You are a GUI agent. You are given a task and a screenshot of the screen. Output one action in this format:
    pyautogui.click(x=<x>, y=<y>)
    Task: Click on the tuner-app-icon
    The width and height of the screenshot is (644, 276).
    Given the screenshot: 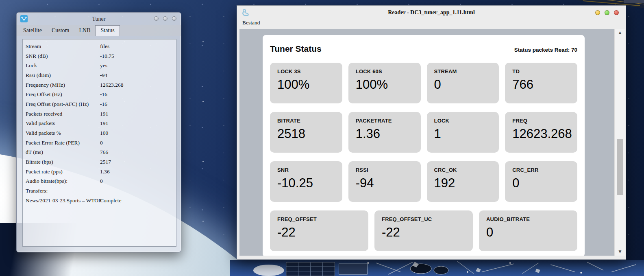 What is the action you would take?
    pyautogui.click(x=24, y=19)
    